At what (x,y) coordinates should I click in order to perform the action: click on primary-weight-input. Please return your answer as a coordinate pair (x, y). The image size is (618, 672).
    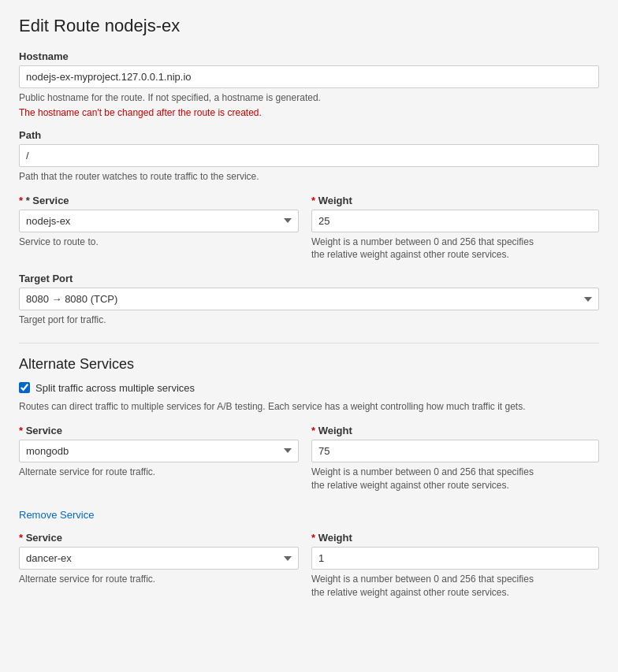
    Looking at the image, I should click on (456, 221).